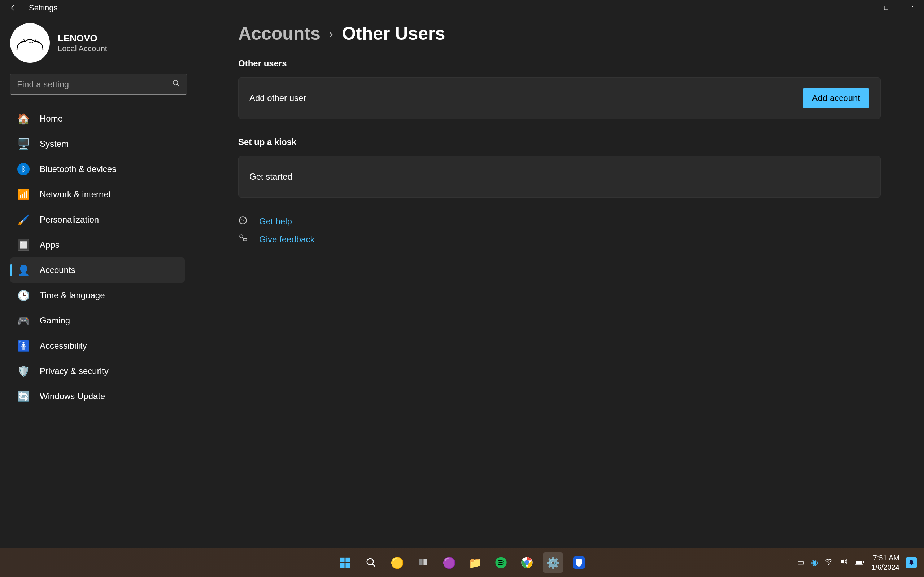 Image resolution: width=924 pixels, height=577 pixels. Describe the element at coordinates (462, 562) in the screenshot. I see `taskbar: 🟡 🟣 📁 ⚙️ ˄ ▭ ◉ 7:51 AM 1/6/2024` at that location.